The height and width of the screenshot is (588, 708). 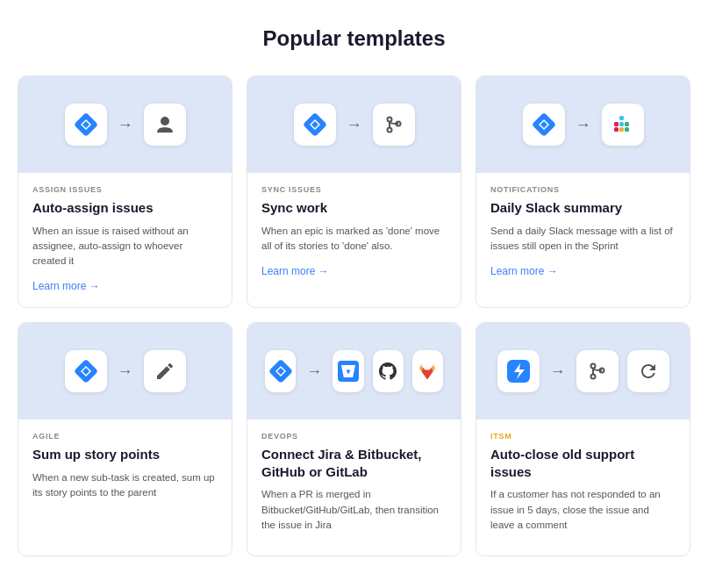 I want to click on github-icon-box, so click(x=388, y=371).